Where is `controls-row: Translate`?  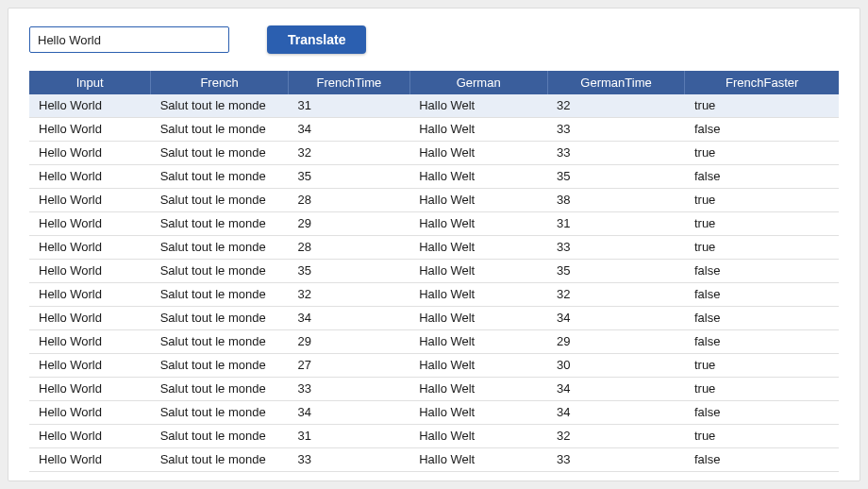 controls-row: Translate is located at coordinates (434, 40).